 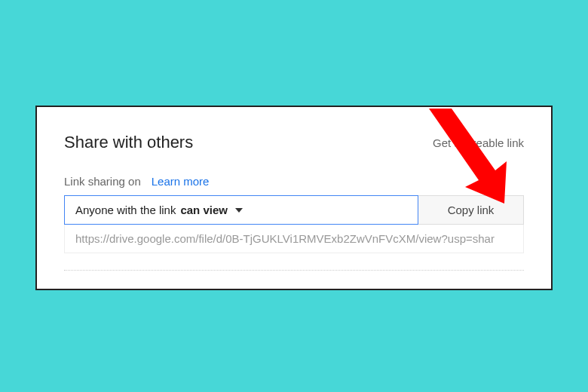 What do you see at coordinates (294, 210) in the screenshot?
I see `permission-row: Anyone with the link can view Copy link` at bounding box center [294, 210].